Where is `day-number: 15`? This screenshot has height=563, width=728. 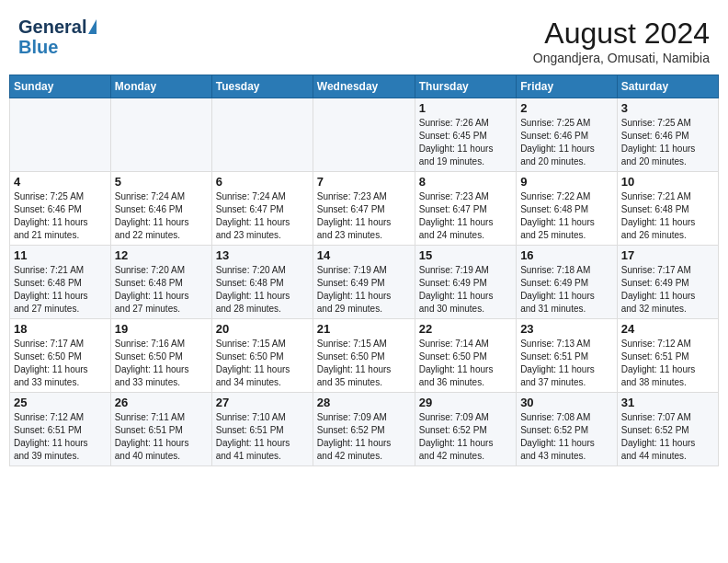 day-number: 15 is located at coordinates (465, 256).